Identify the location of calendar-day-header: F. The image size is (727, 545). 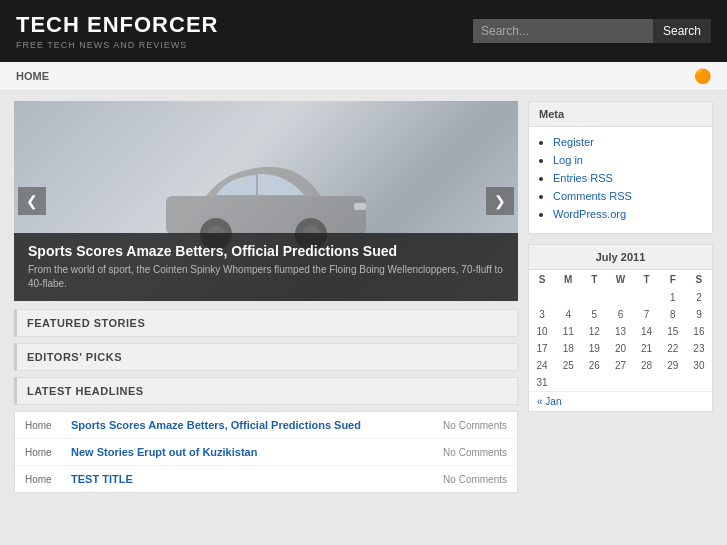
(673, 280).